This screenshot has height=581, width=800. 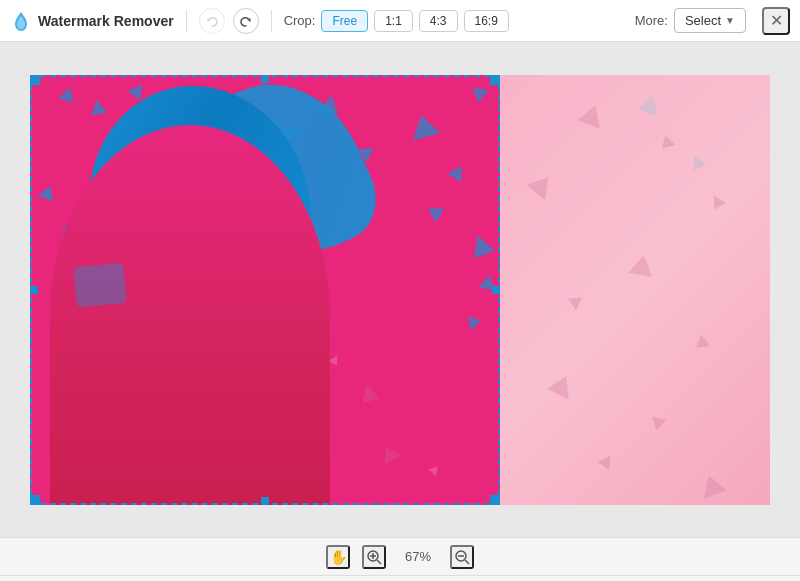 I want to click on crop-section: Crop: Free 1:1 4:3 16:9, so click(x=396, y=21).